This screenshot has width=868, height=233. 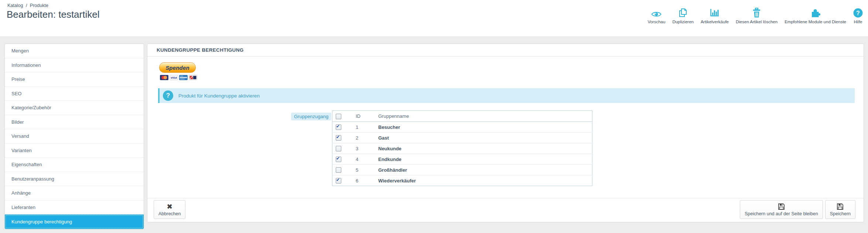 What do you see at coordinates (462, 148) in the screenshot?
I see `table-row: 3 Neukunde` at bounding box center [462, 148].